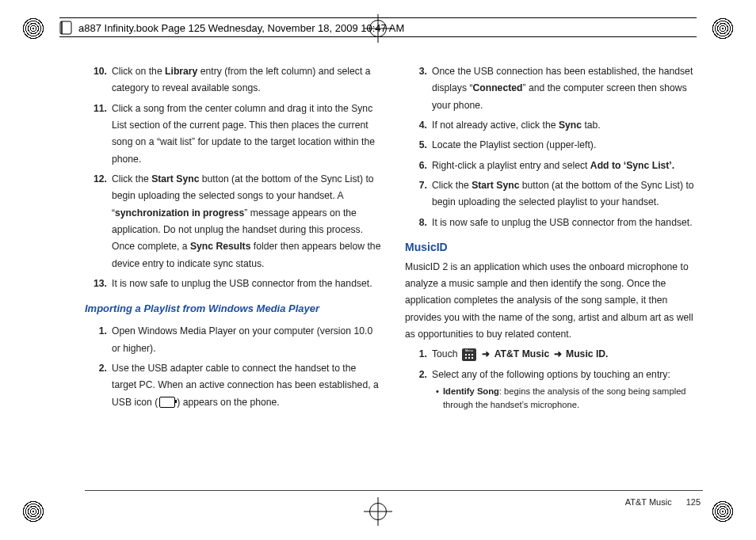 Image resolution: width=756 pixels, height=540 pixels. Describe the element at coordinates (567, 398) in the screenshot. I see `bullet-item: •Identify Song: begins the analysis of t…` at that location.